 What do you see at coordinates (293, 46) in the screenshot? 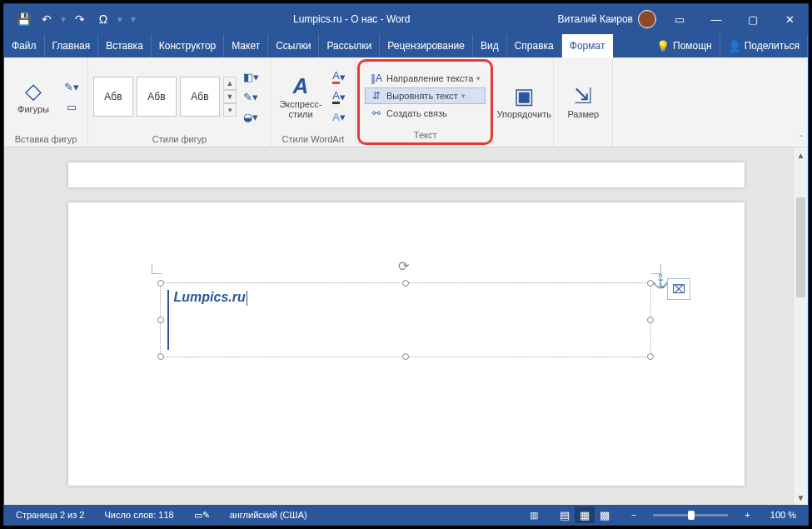
I see `tab-references: Ссылки` at bounding box center [293, 46].